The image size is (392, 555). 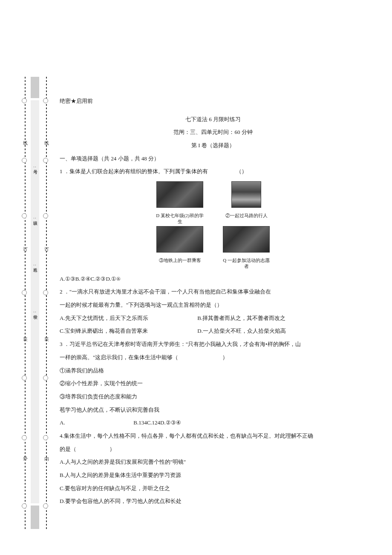 I want to click on q3-opt-a: A., so click(x=96, y=423).